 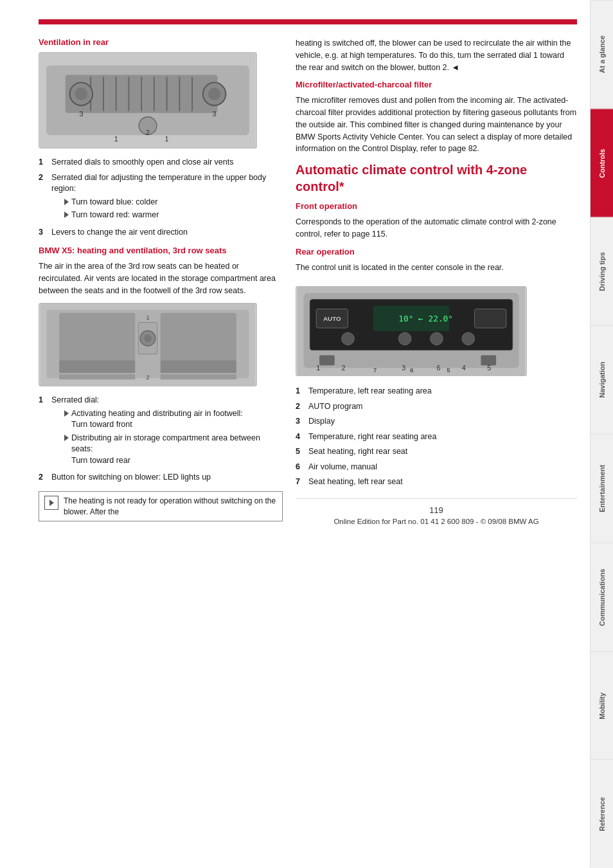 I want to click on rear-item-6: 6Air volume, manual, so click(x=436, y=467).